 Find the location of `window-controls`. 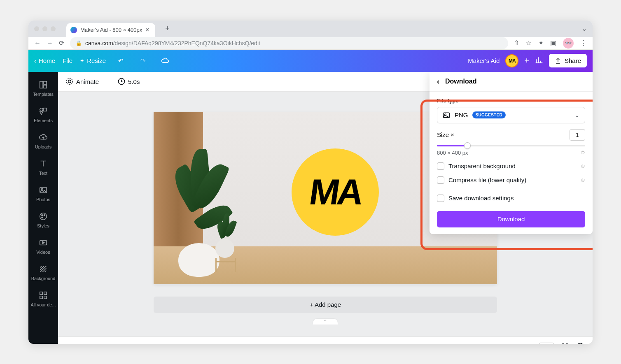

window-controls is located at coordinates (45, 29).